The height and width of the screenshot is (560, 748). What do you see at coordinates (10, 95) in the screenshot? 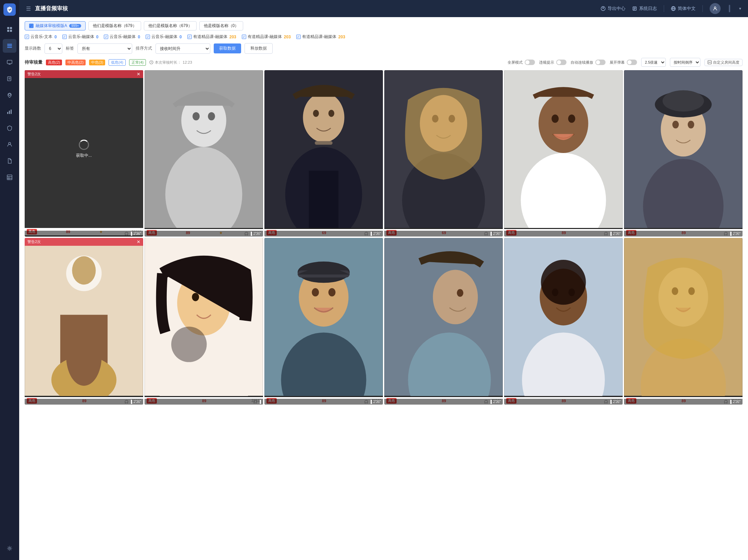
I see `sidebar-icon-location` at bounding box center [10, 95].